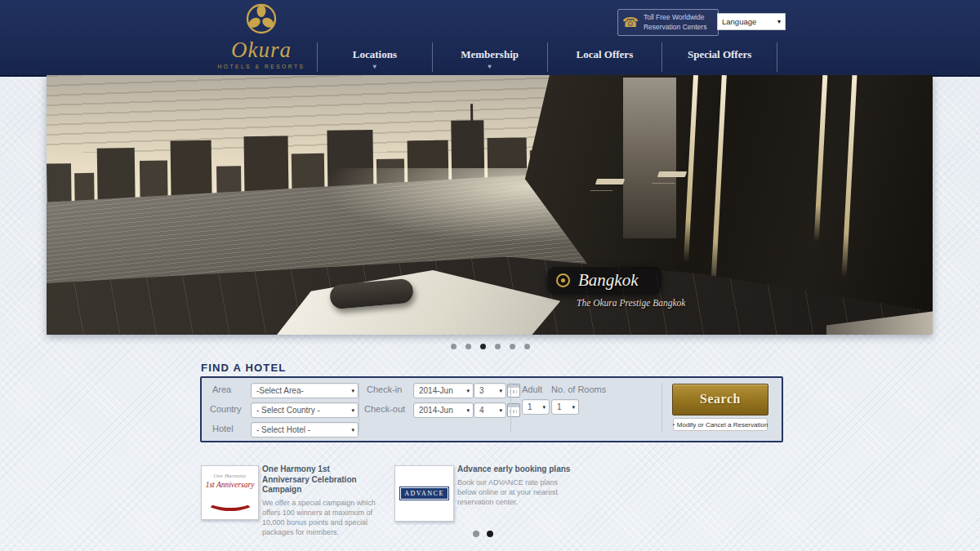 The height and width of the screenshot is (551, 980). I want to click on promo-card-one-harmony: One Harmony 1st Anniversary Celebration …, so click(320, 501).